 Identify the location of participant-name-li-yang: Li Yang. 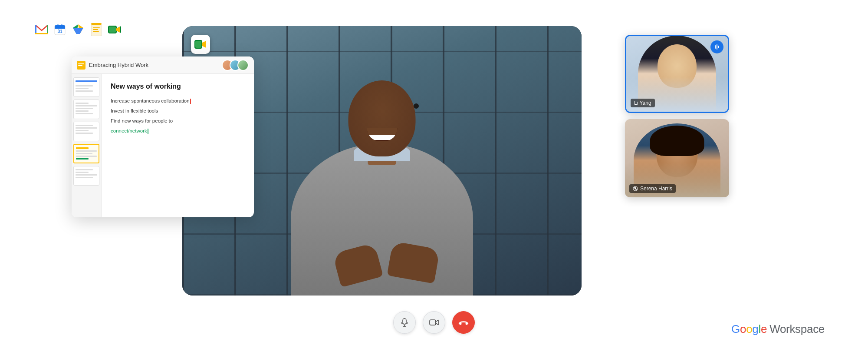
(643, 103).